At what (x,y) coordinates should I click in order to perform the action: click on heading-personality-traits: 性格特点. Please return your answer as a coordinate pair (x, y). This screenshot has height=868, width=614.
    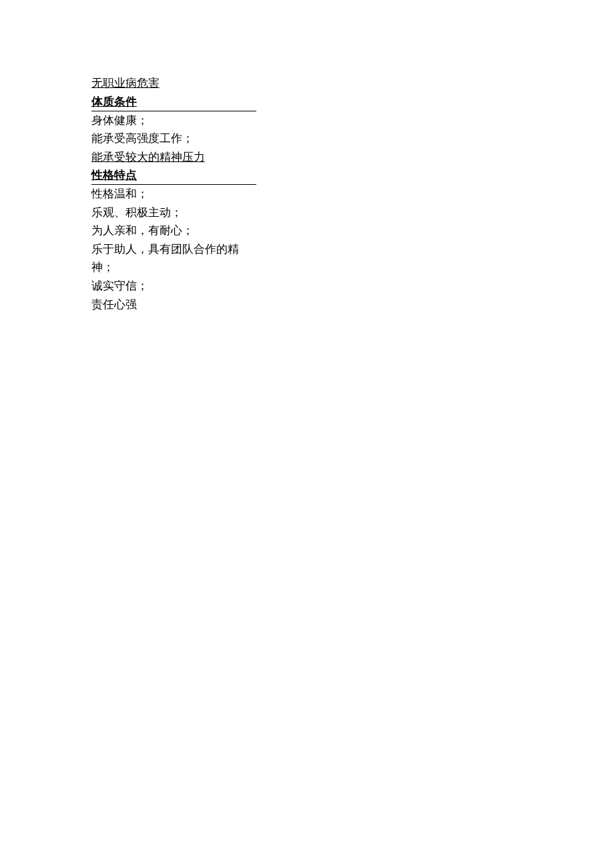
    Looking at the image, I should click on (174, 175).